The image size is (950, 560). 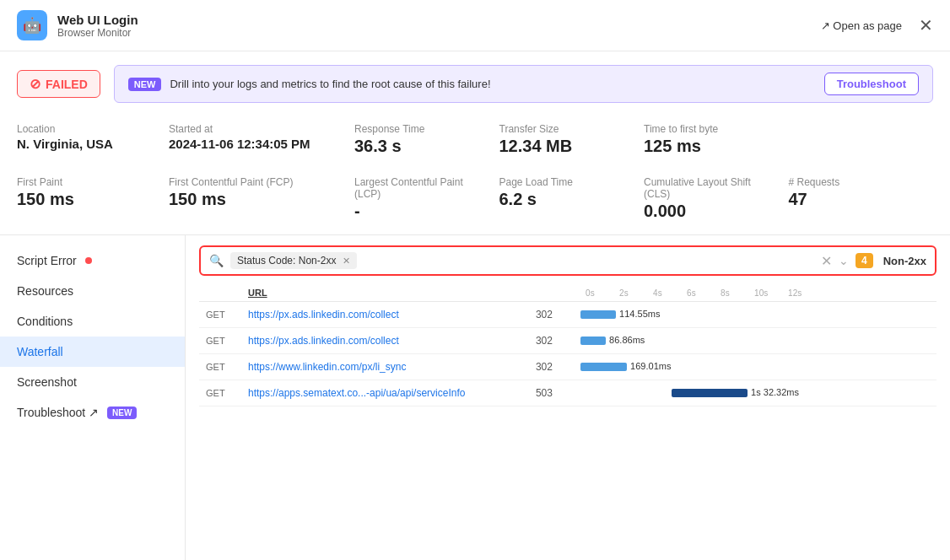 I want to click on filter-tag-remove: ✕, so click(x=346, y=261).